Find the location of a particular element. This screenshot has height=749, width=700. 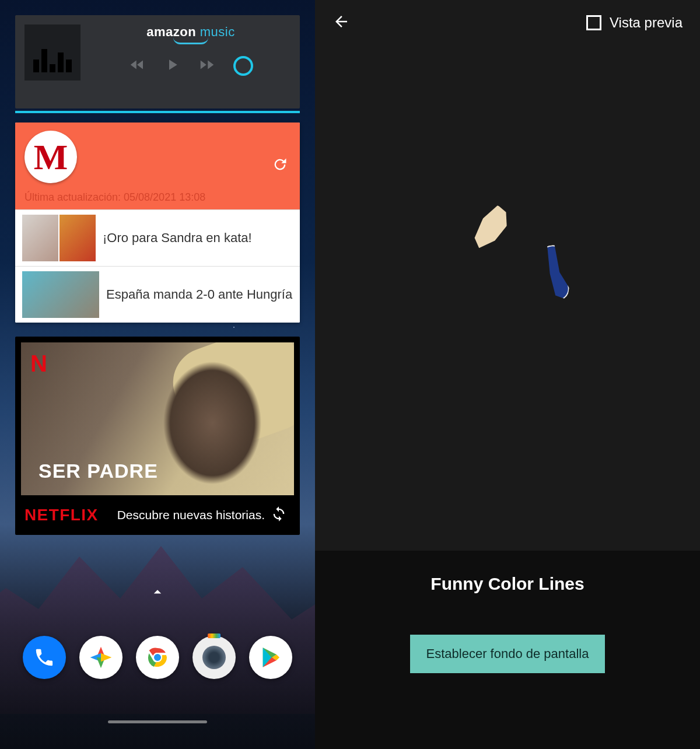

hero-artwork is located at coordinates (212, 428).